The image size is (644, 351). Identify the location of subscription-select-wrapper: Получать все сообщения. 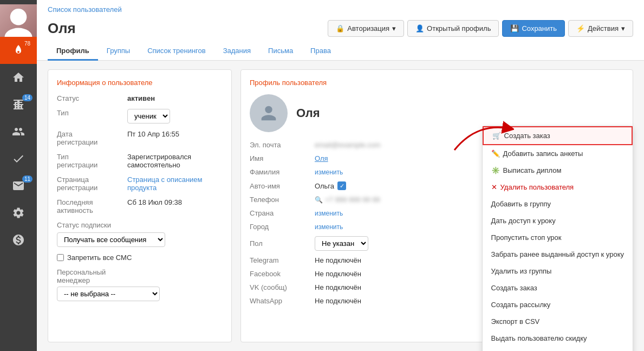
(111, 239).